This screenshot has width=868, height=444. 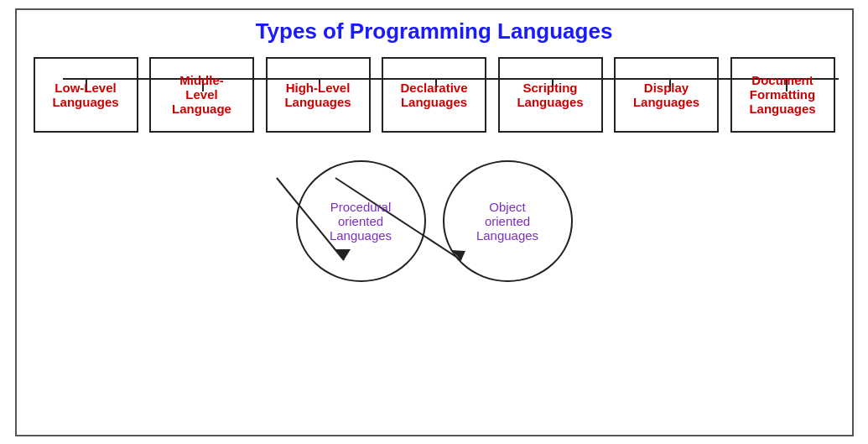 What do you see at coordinates (361, 222) in the screenshot?
I see `procedural-circle: ProceduralorientedLanguages` at bounding box center [361, 222].